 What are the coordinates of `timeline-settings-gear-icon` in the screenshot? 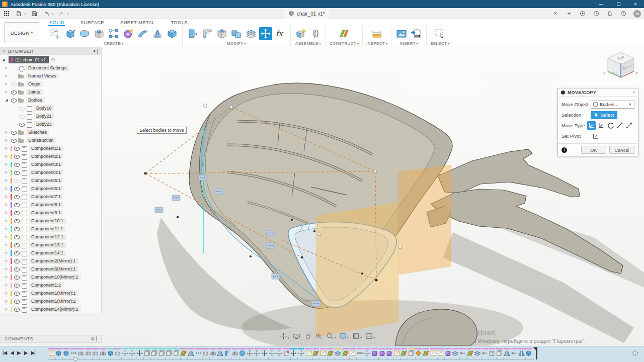 It's located at (635, 353).